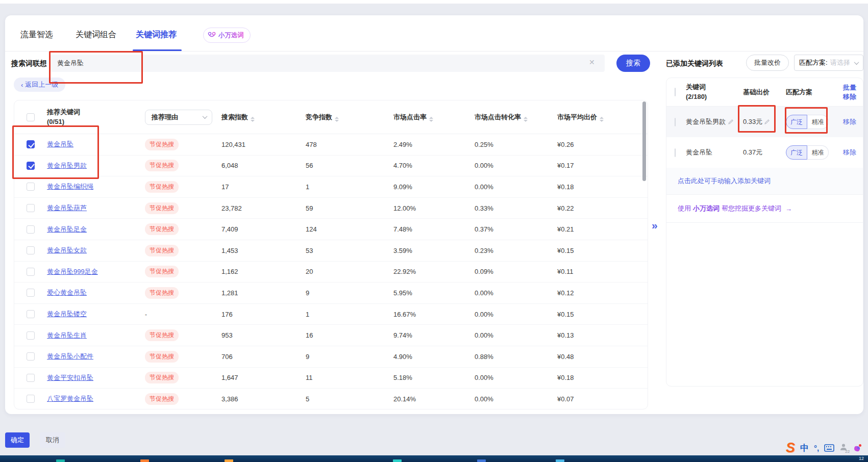  Describe the element at coordinates (829, 448) in the screenshot. I see `keyboard-icon` at that location.